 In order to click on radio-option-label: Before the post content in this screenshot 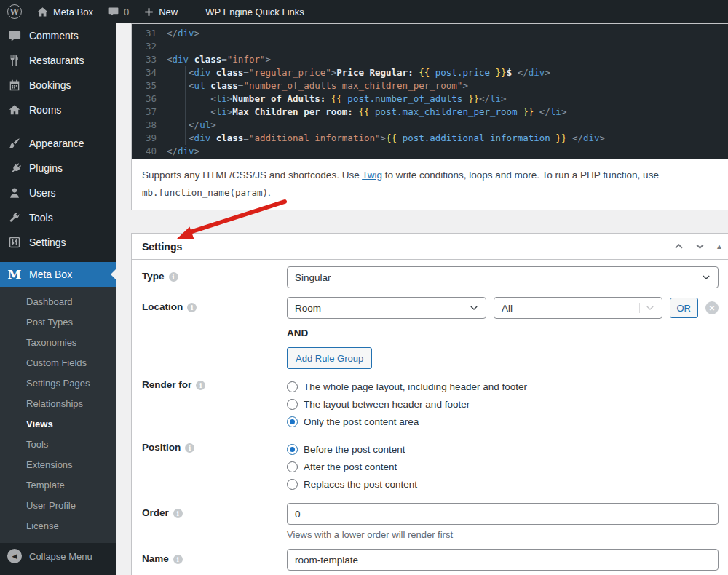, I will do `click(355, 450)`.